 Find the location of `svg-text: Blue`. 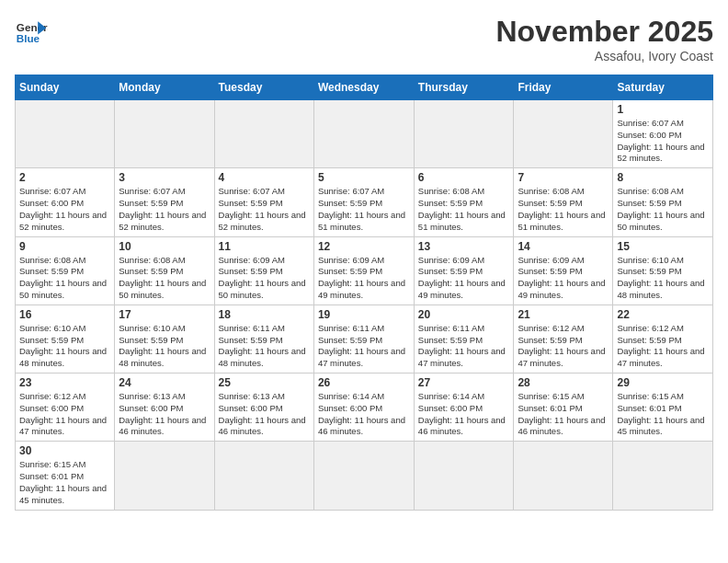

svg-text: Blue is located at coordinates (28, 39).